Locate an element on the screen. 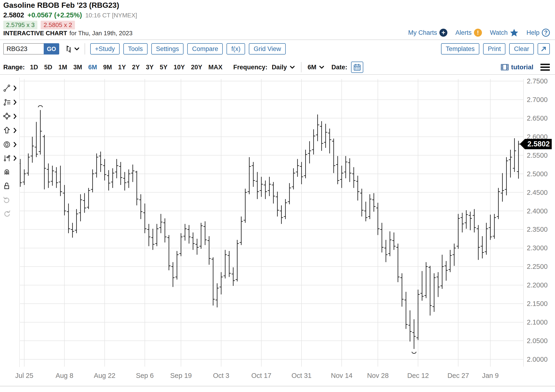 The height and width of the screenshot is (392, 555). range-20y: 20Y is located at coordinates (197, 67).